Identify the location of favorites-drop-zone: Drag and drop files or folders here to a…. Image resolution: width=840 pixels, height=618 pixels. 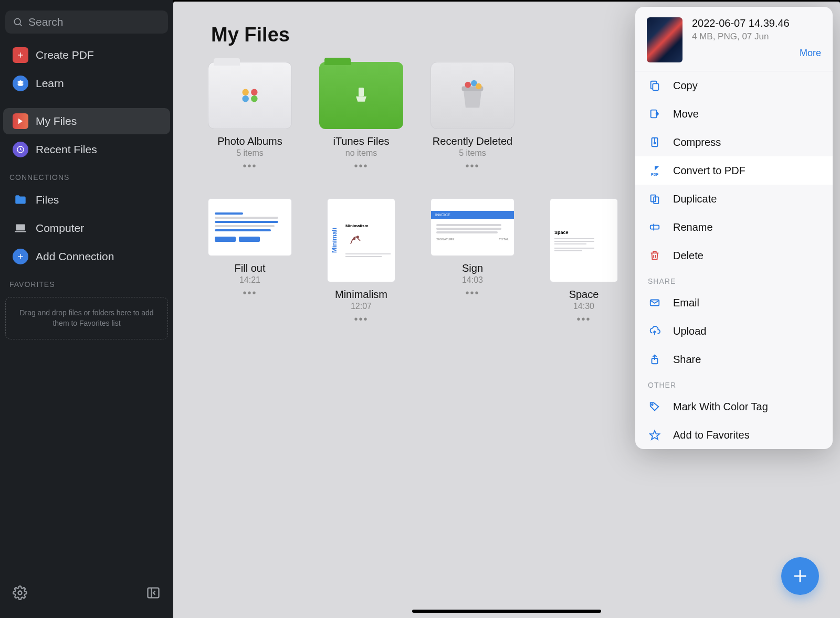
(87, 318).